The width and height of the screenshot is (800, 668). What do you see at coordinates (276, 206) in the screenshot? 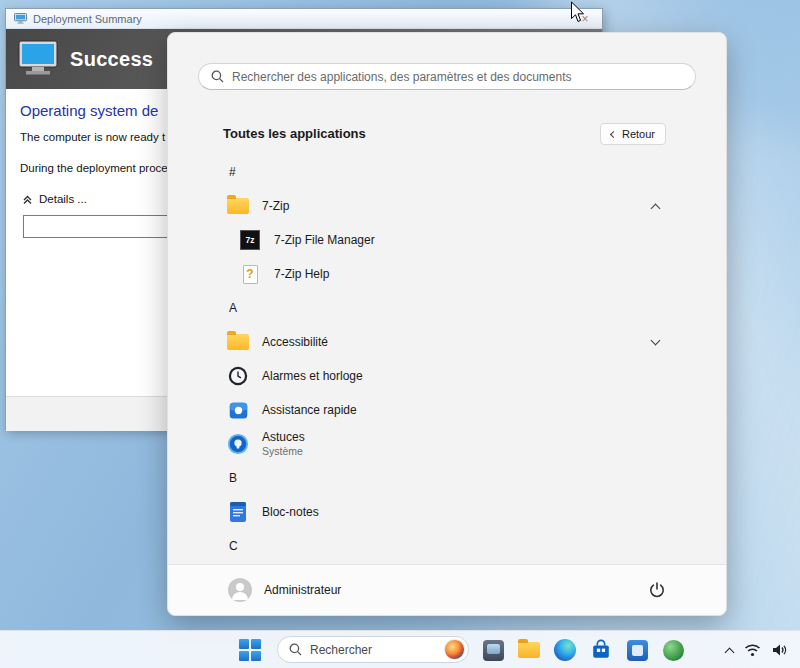
I see `folder-label: 7-Zip` at bounding box center [276, 206].